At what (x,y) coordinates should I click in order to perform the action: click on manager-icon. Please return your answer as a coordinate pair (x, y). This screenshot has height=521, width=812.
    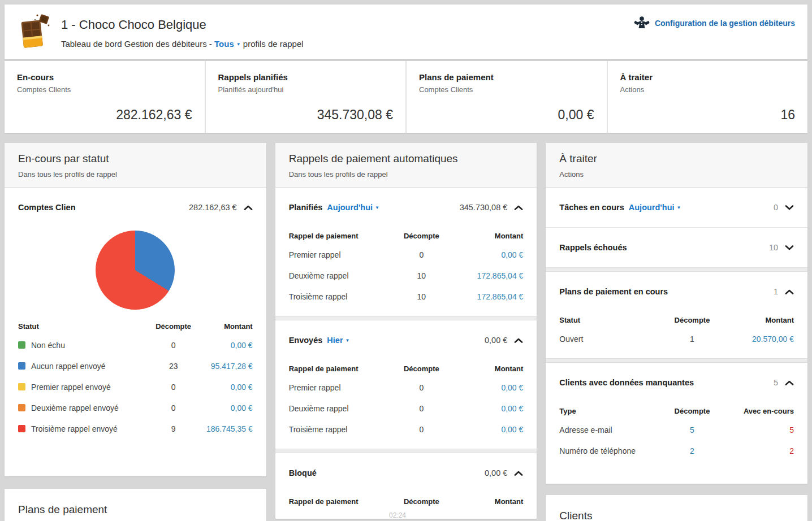
    Looking at the image, I should click on (642, 23).